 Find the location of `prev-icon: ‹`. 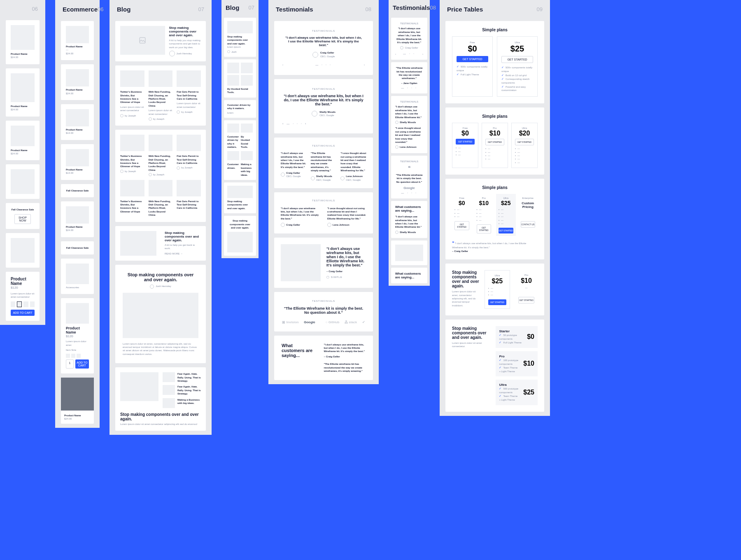

prev-icon: ‹ is located at coordinates (283, 65).